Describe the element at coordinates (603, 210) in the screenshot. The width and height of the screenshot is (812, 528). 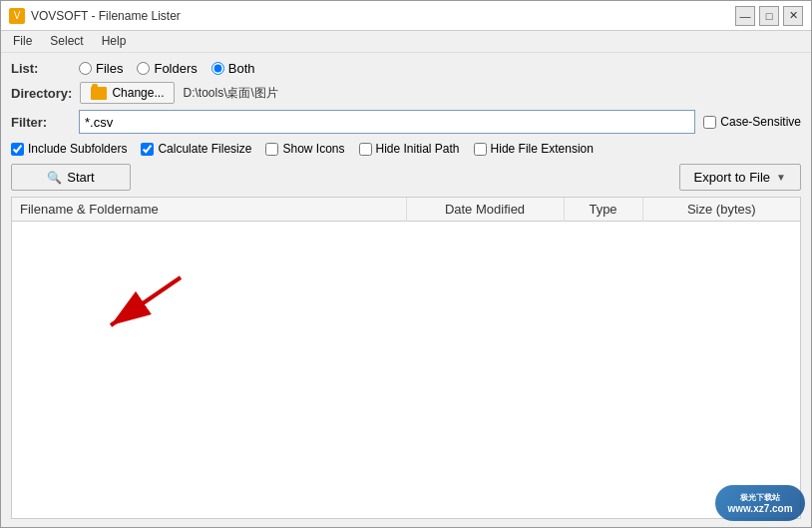
I see `col-type-header: Type` at that location.